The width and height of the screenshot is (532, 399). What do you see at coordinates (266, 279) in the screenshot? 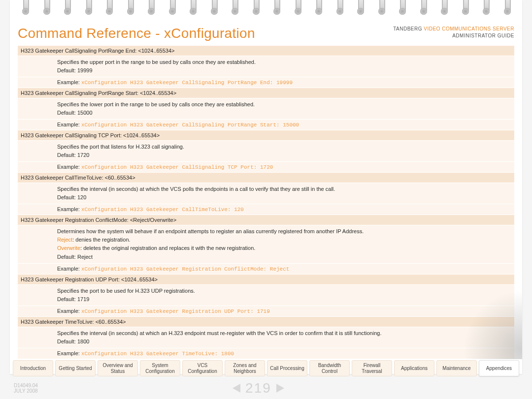
I see `command-header: H323 Gatekeeper Registration UDP Port: <…` at bounding box center [266, 279].